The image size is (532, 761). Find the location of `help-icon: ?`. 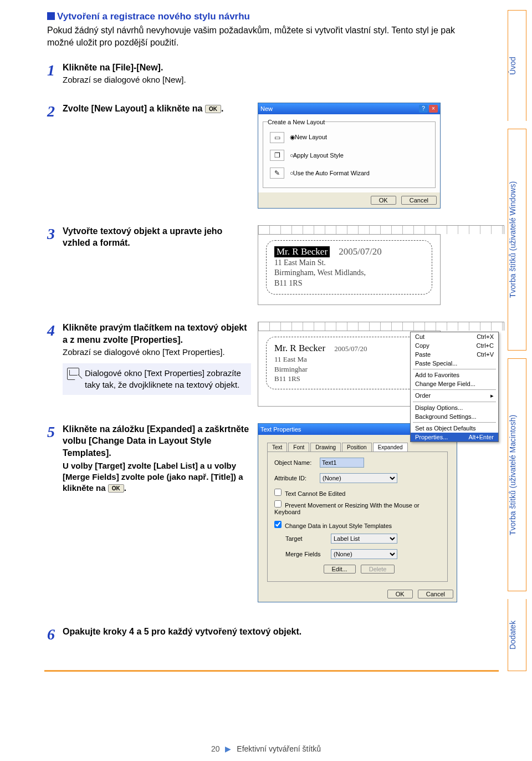

help-icon: ? is located at coordinates (423, 109).